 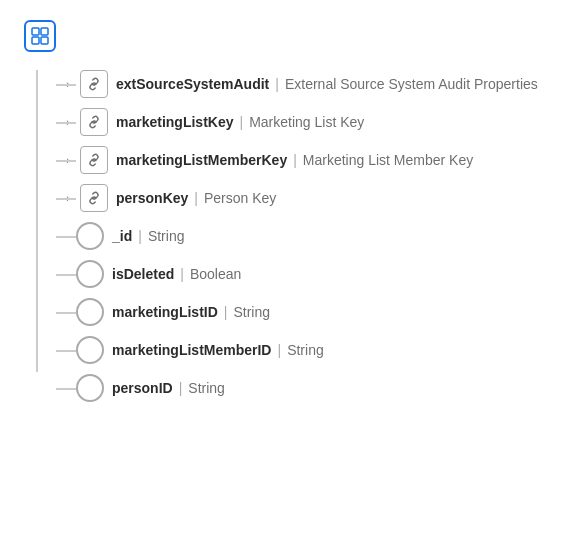 I want to click on field-name-personID: personID, so click(x=142, y=388).